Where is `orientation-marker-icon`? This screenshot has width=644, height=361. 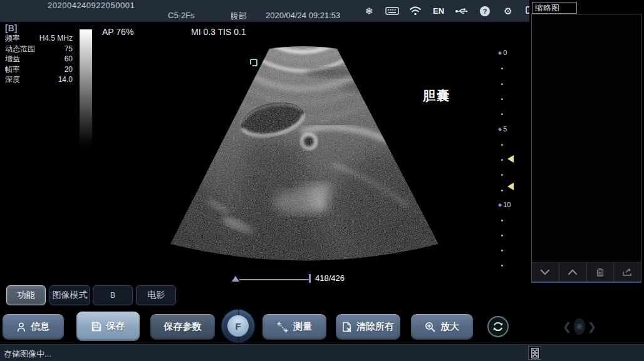 orientation-marker-icon is located at coordinates (254, 63).